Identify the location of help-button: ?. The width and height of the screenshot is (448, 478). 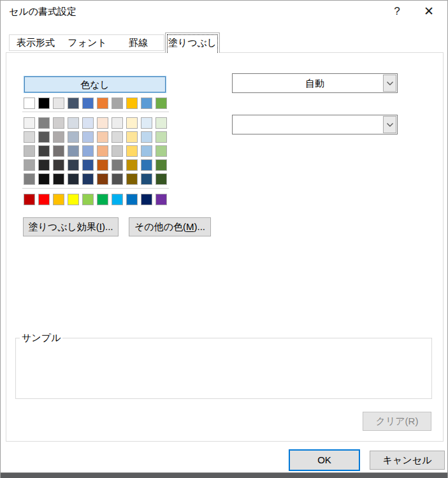
(397, 11).